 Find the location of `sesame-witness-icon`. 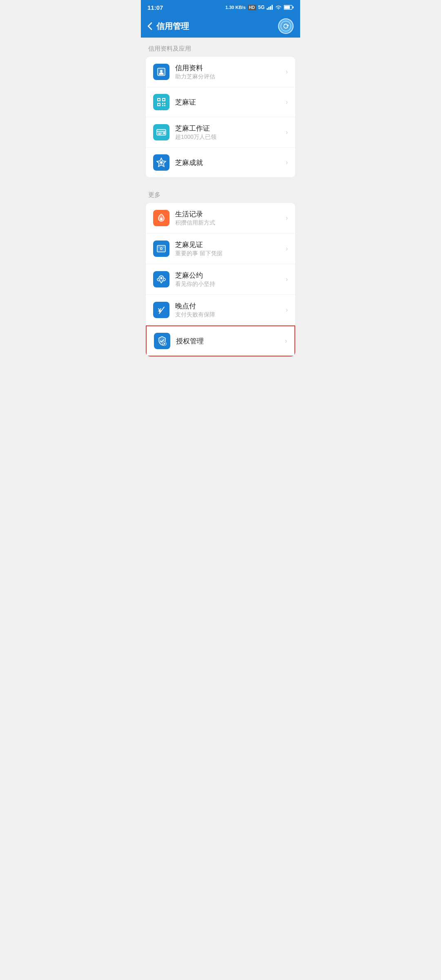

sesame-witness-icon is located at coordinates (161, 249).